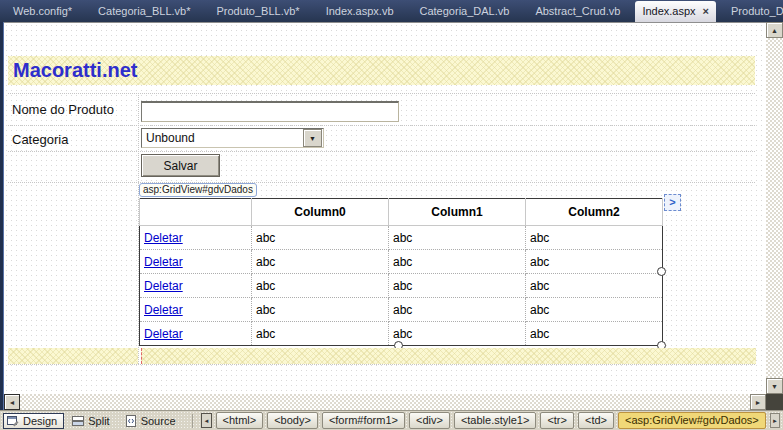  I want to click on grid-column-header: Column0, so click(320, 212).